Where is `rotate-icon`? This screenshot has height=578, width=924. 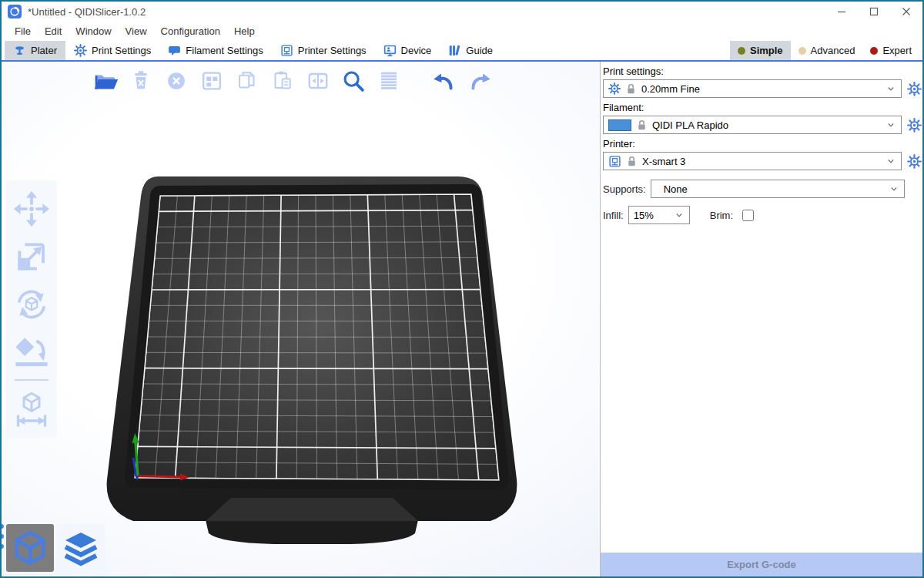
rotate-icon is located at coordinates (32, 304).